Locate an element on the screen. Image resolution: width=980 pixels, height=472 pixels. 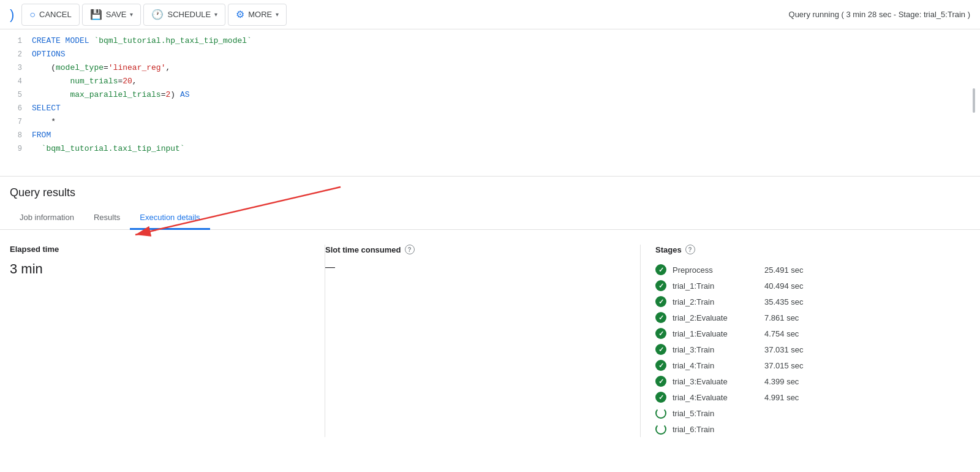
stages-help-icon: ? is located at coordinates (690, 249).